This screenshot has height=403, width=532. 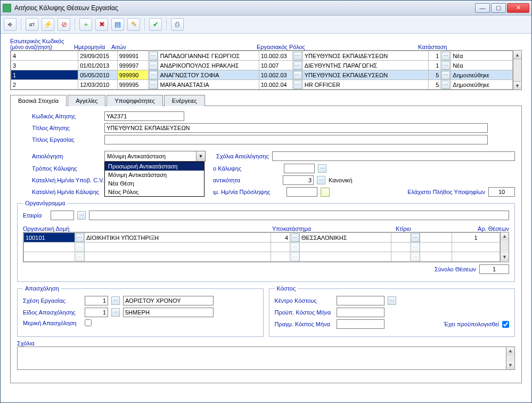 I want to click on cancel-circle-icon: ⊘, so click(x=64, y=25).